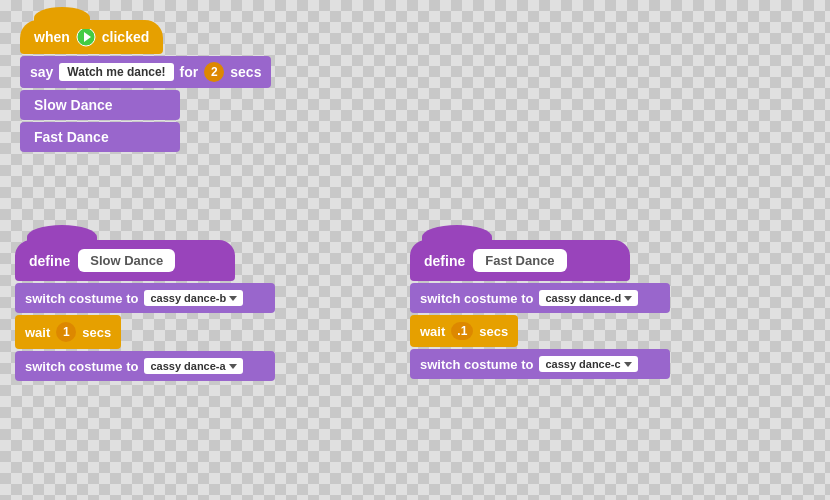 This screenshot has height=500, width=830. I want to click on right-switch-costume-1: switch costume to cassy dance-d, so click(540, 298).